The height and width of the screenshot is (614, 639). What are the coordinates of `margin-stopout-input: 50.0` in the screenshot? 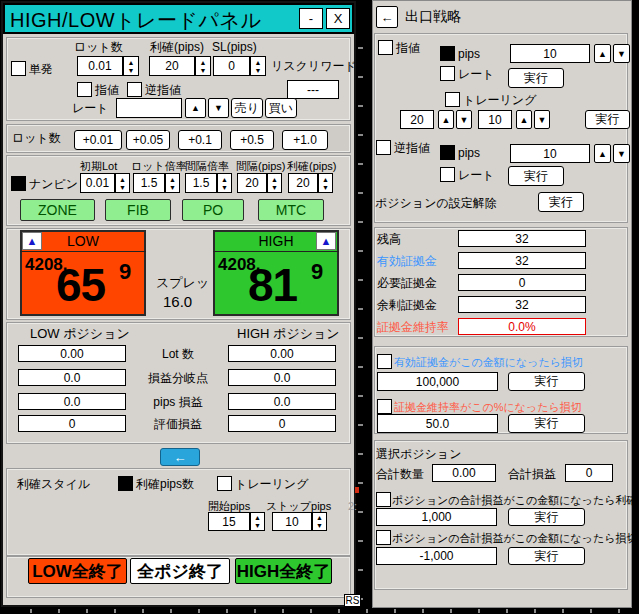 It's located at (438, 424).